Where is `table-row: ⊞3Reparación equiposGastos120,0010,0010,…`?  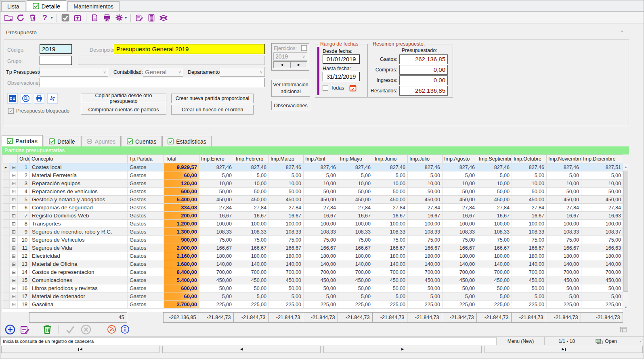
table-row: ⊞3Reparación equiposGastos120,0010,0010,… is located at coordinates (313, 184).